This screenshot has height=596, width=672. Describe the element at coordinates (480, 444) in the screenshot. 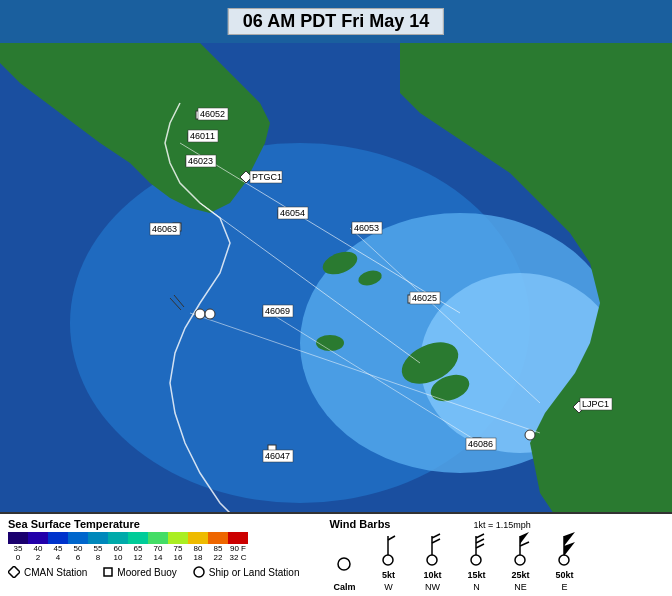

I see `svg-text: 46086` at that location.